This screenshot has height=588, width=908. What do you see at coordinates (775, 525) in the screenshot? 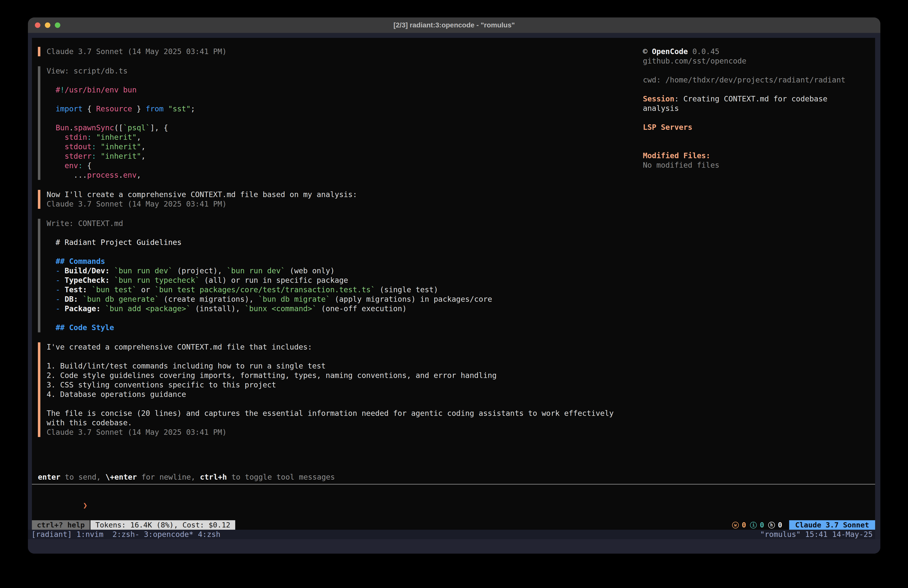
I see `diagnostic-hint: h0` at bounding box center [775, 525].